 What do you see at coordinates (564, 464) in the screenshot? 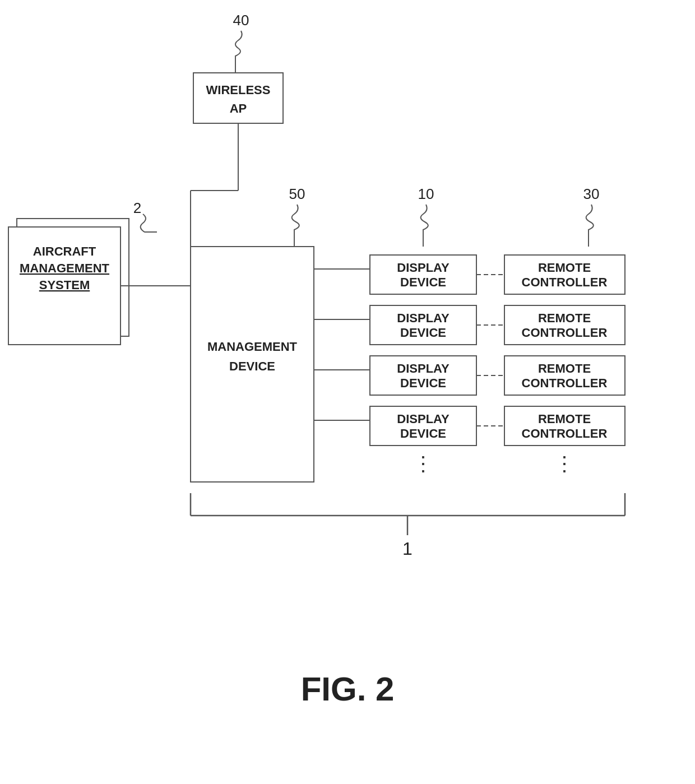
I see `dots-remote: ⋮` at bounding box center [564, 464].